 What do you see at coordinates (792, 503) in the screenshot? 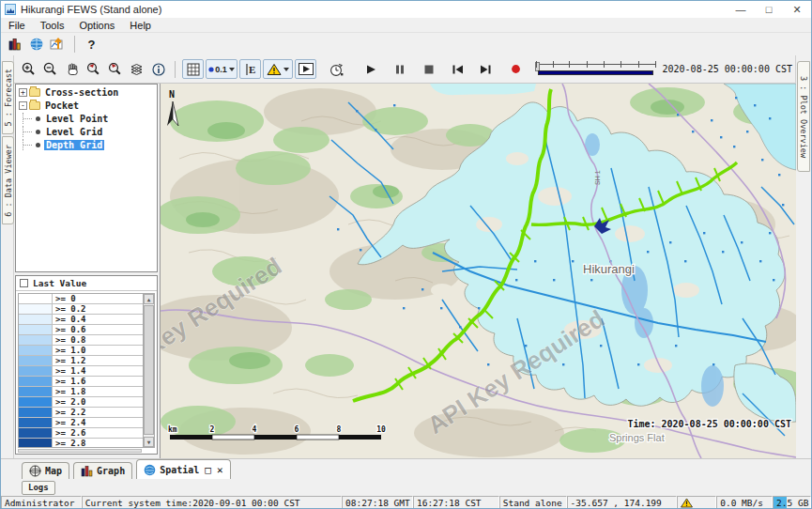
I see `memory-usage-label: 2.5 GB` at bounding box center [792, 503].